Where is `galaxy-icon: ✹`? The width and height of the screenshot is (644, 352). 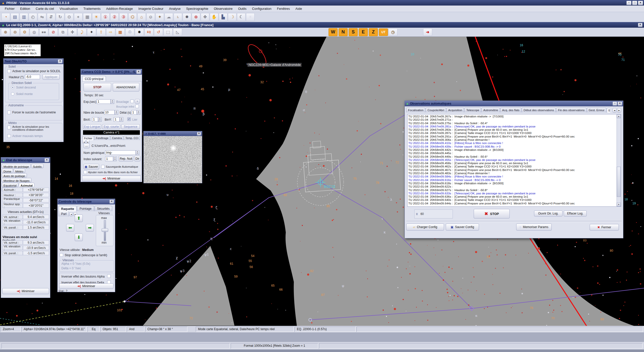 galaxy-icon: ✹ is located at coordinates (187, 17).